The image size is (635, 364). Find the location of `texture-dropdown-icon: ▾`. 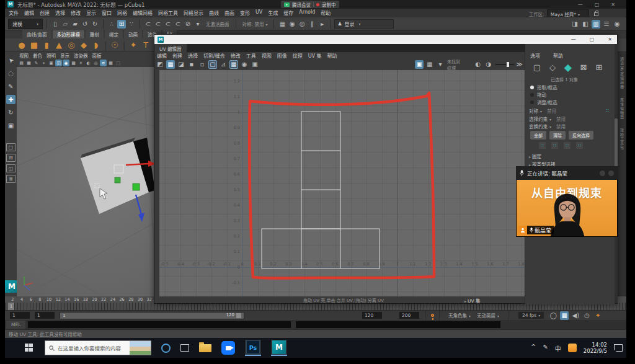

texture-dropdown-icon: ▾ is located at coordinates (440, 64).